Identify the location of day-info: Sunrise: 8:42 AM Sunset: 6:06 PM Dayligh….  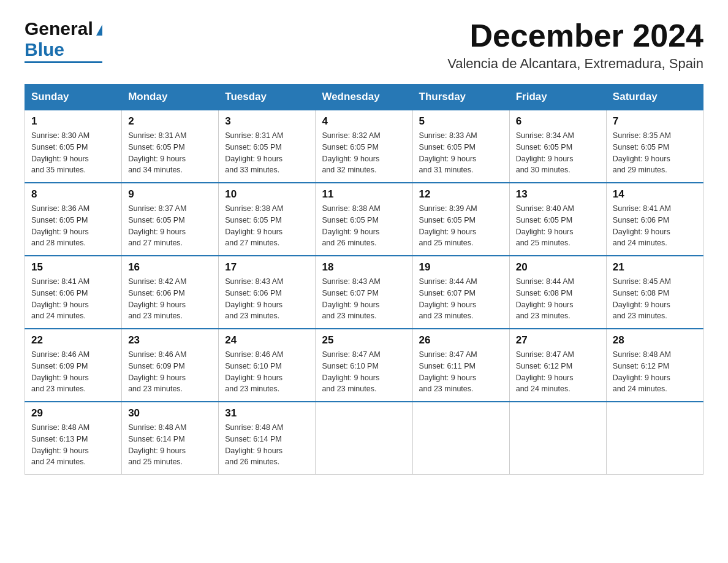
(170, 299).